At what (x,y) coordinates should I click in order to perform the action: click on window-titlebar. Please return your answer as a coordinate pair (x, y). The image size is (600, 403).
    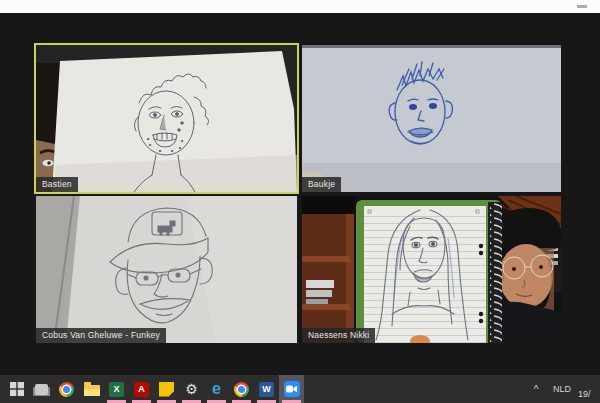
    Looking at the image, I should click on (300, 6).